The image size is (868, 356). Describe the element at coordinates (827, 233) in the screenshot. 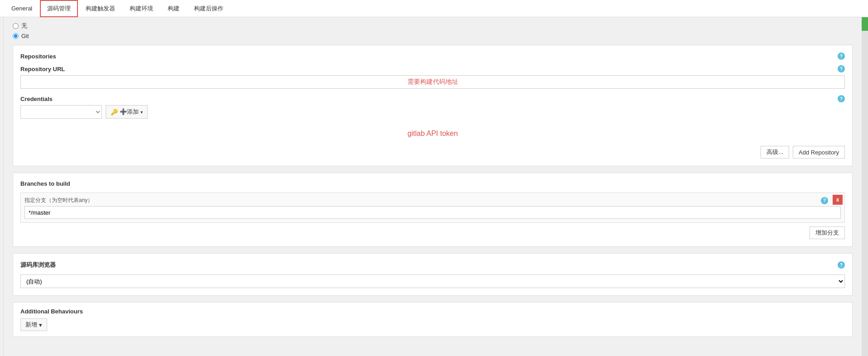

I see `add-branch-button: 增加分支` at that location.